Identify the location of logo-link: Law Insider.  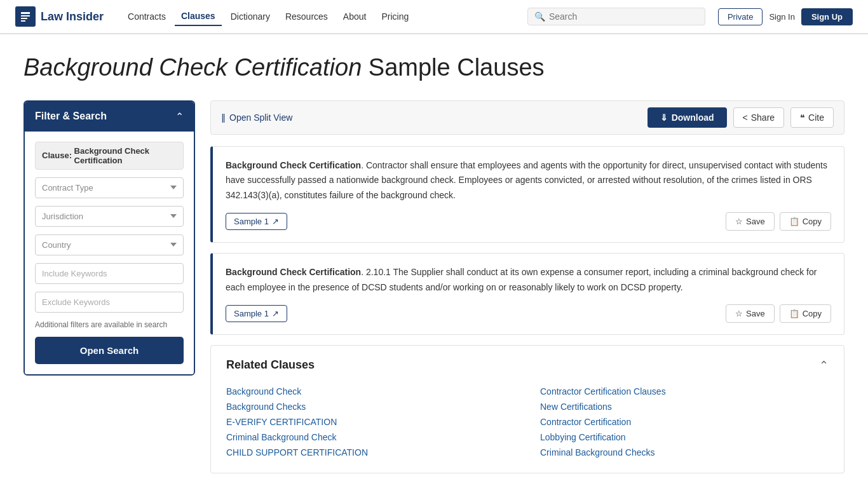
(60, 17).